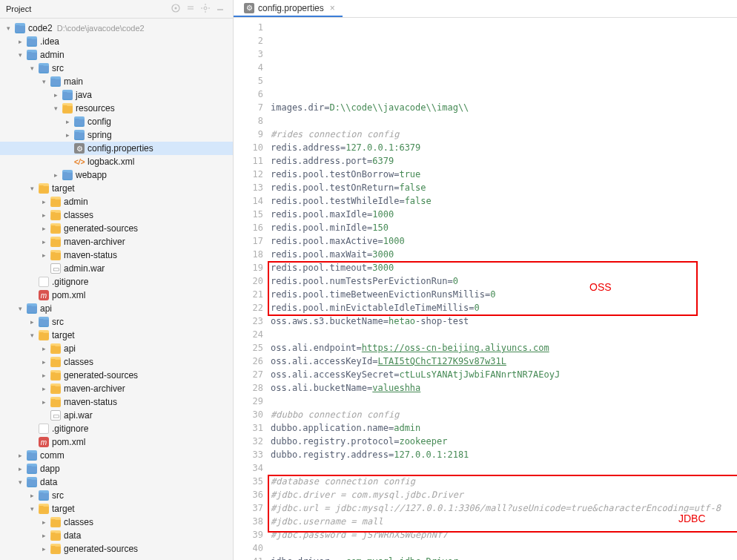 The height and width of the screenshot is (560, 737). Describe the element at coordinates (504, 241) in the screenshot. I see `code-line: redis.pool.maxActive=1000` at that location.